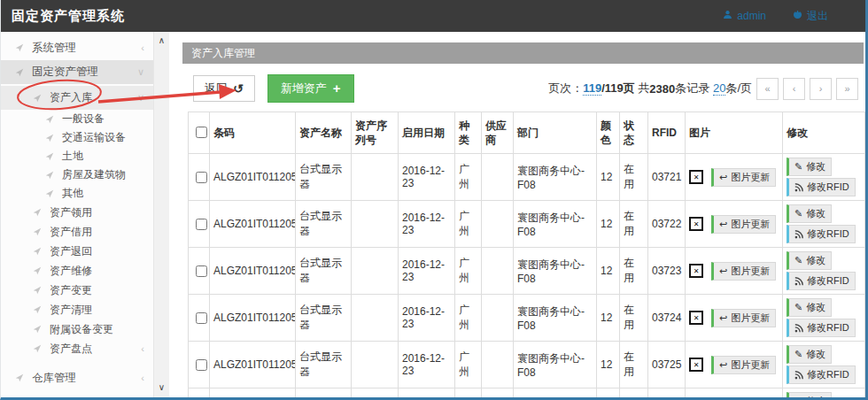  I want to click on sidebar-item-label: 资产清理, so click(71, 310).